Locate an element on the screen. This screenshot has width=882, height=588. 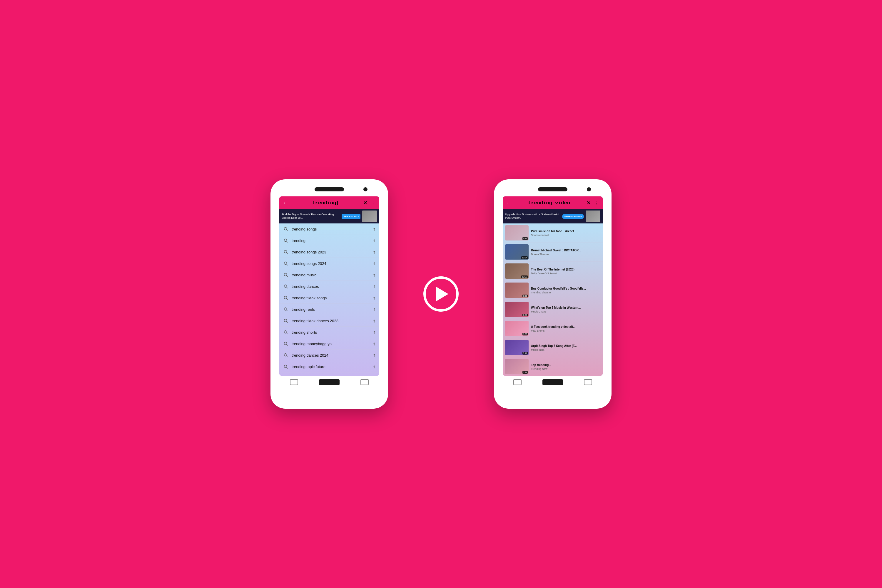
more-icon-left: ⋮ is located at coordinates (373, 203).